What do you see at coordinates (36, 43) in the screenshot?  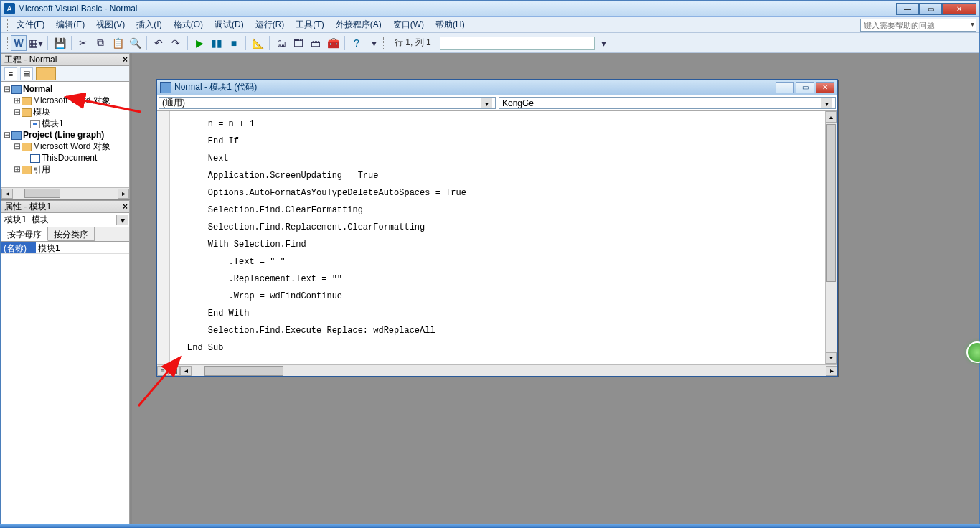 I see `insert-module-button: ▦▾` at bounding box center [36, 43].